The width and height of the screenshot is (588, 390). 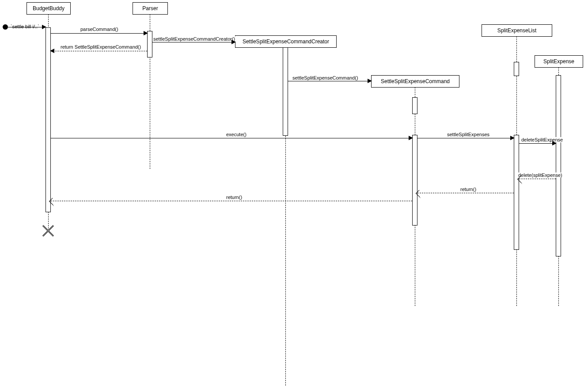 I want to click on activation-budgetbuddy, so click(x=48, y=120).